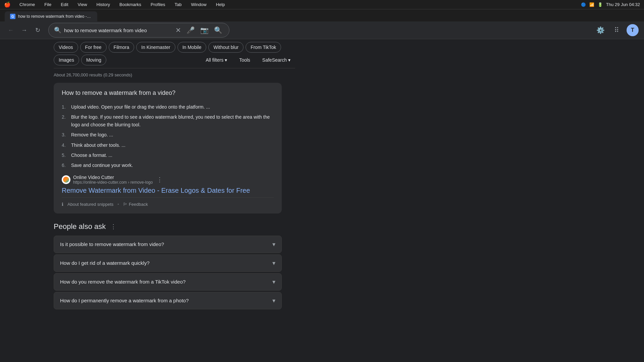 The image size is (644, 362). I want to click on paa-item-0: Is it possible to remove watermark from …, so click(168, 244).